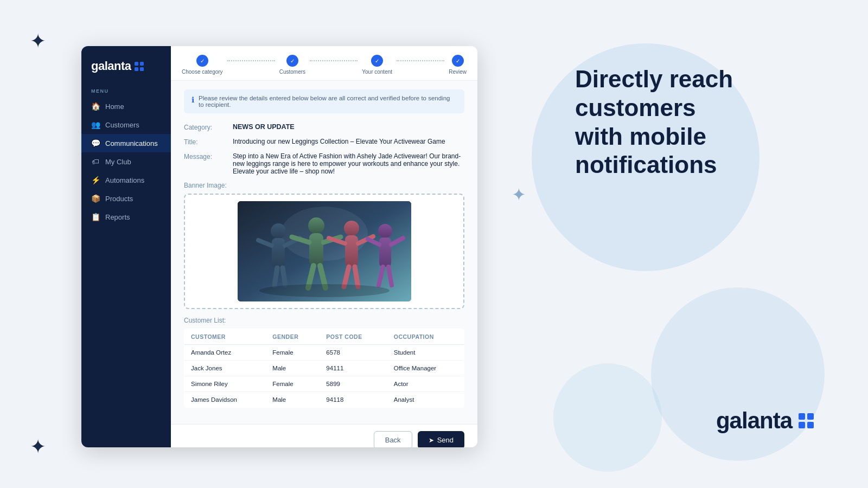 The image size is (868, 488). What do you see at coordinates (123, 125) in the screenshot?
I see `sidebar-item-label-customers: Customers` at bounding box center [123, 125].